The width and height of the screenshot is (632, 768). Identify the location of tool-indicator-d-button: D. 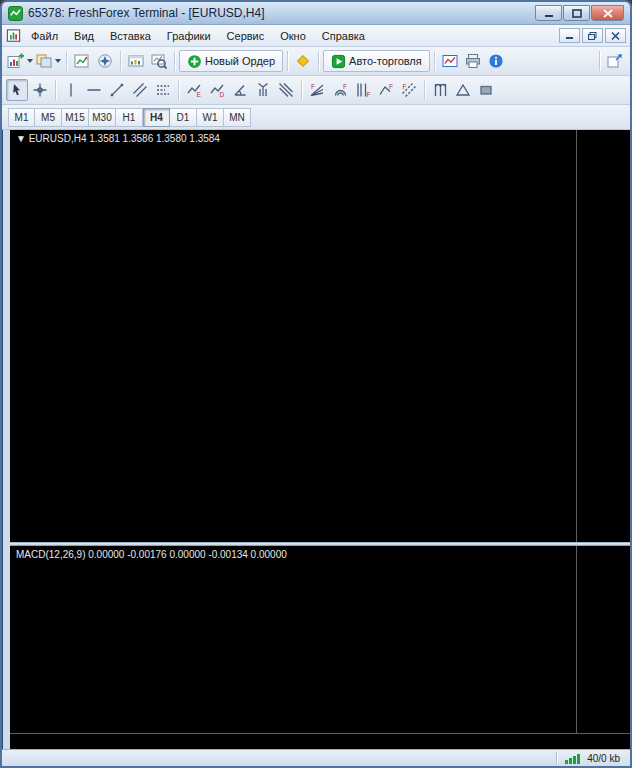
(217, 90).